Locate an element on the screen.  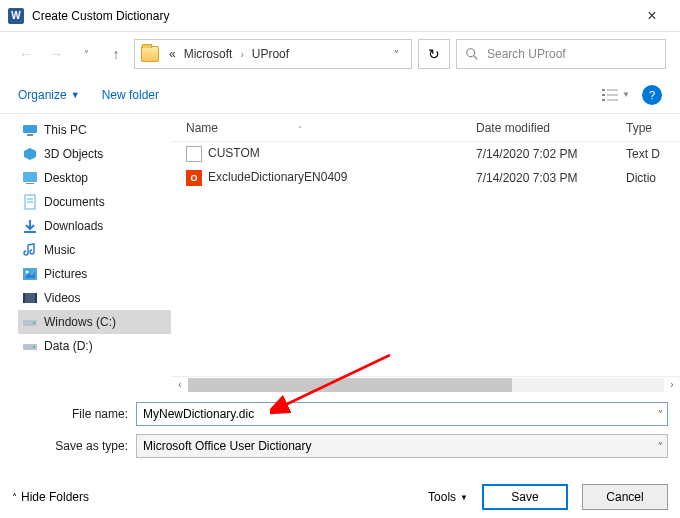
office-file-icon: O is located at coordinates (194, 178).